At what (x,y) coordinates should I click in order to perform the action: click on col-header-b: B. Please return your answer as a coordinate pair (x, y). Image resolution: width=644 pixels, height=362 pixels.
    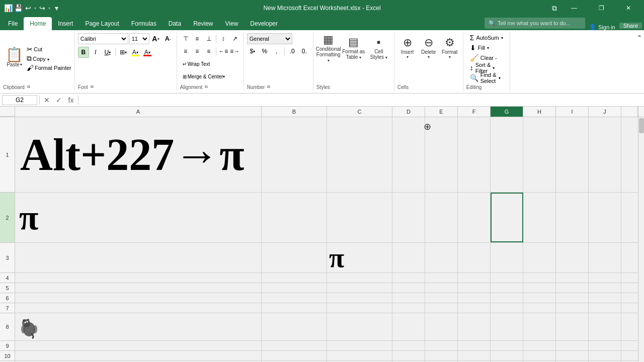
    Looking at the image, I should click on (294, 112).